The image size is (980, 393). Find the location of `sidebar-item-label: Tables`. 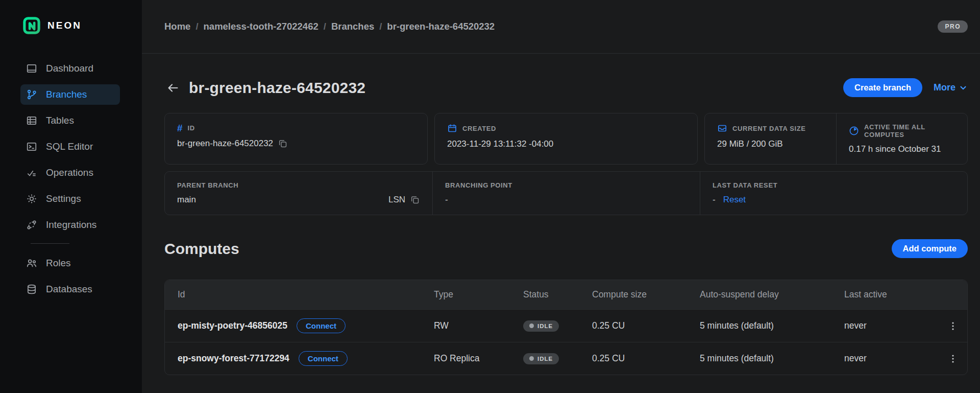

sidebar-item-label: Tables is located at coordinates (60, 121).